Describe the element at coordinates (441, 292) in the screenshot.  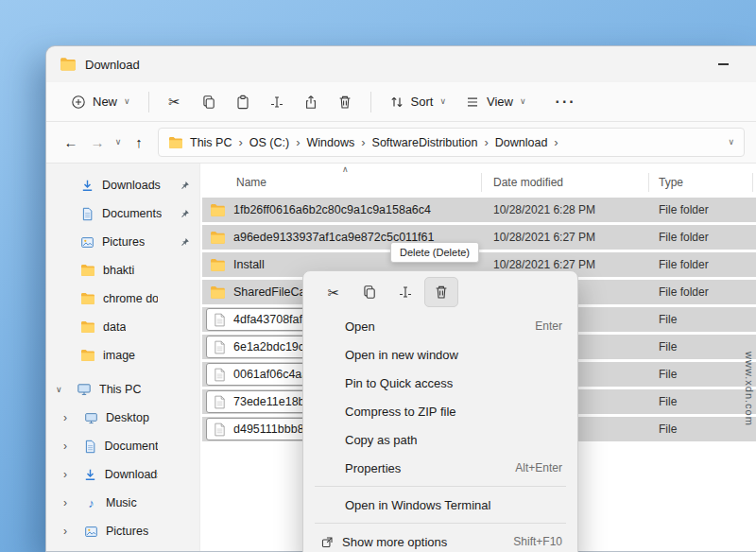
I see `delete-icon` at that location.